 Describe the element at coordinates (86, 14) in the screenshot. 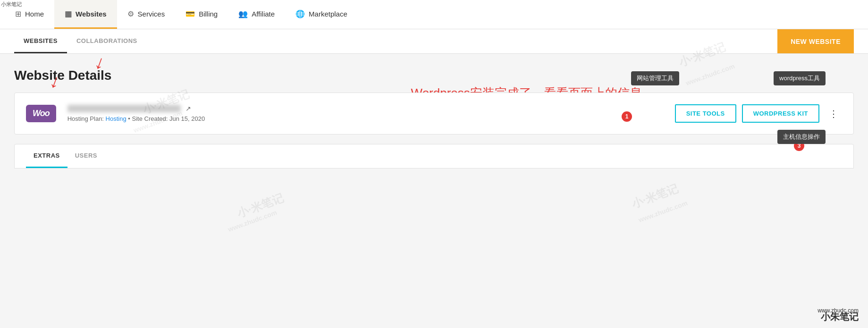

I see `nav-websites: ▦ Websites` at that location.